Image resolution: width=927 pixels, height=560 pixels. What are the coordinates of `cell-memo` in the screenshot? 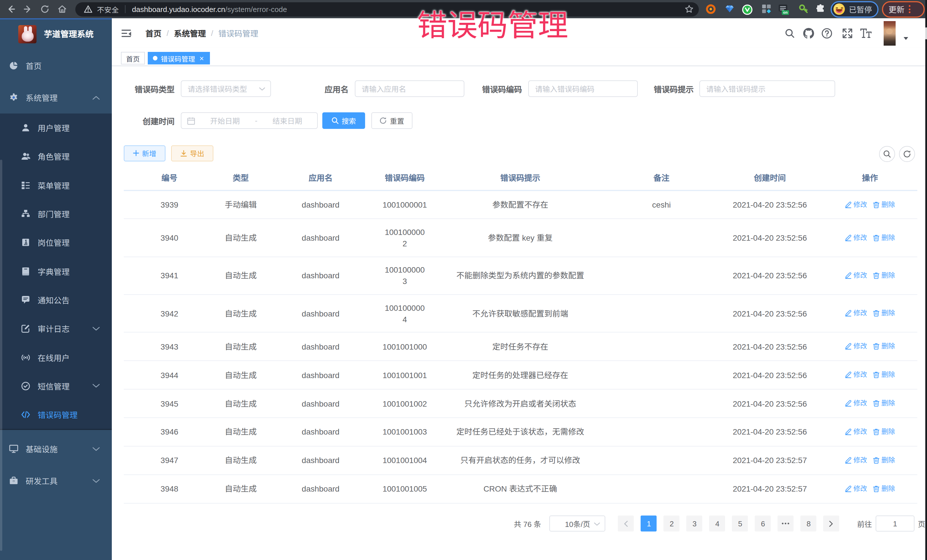 It's located at (661, 314).